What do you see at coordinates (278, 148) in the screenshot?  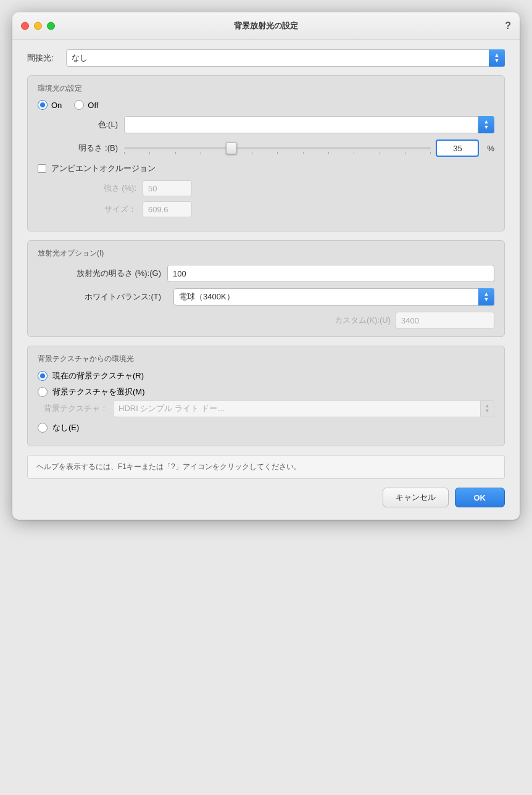 I see `brightness-slider-track` at bounding box center [278, 148].